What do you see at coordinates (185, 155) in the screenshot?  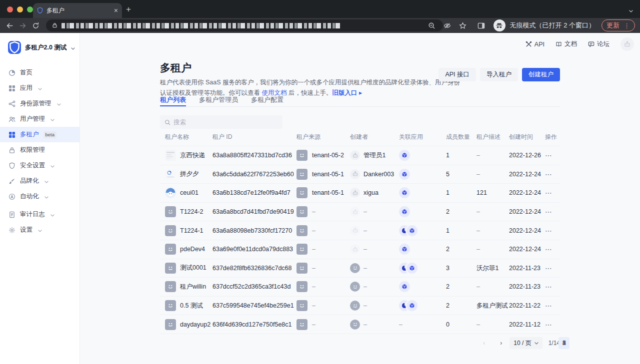 I see `tenant-name-cell: 京西快递` at bounding box center [185, 155].